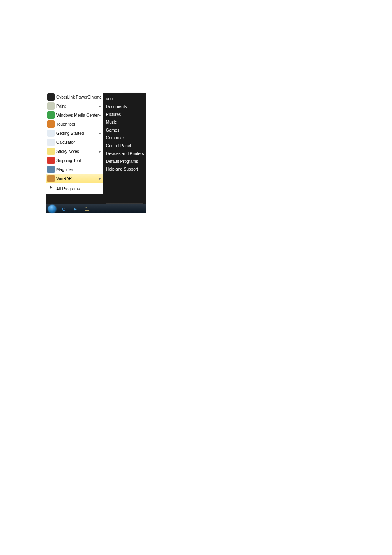  Describe the element at coordinates (61, 106) in the screenshot. I see `start-menu-item-label: Paint` at that location.